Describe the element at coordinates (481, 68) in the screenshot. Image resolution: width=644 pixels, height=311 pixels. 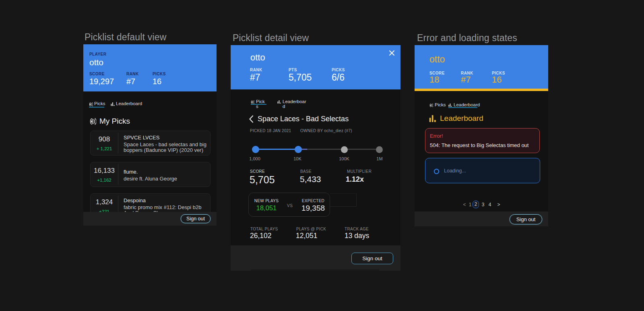
I see `player-header: otto SCORE 18 RANK #7 PICKS 16` at that location.